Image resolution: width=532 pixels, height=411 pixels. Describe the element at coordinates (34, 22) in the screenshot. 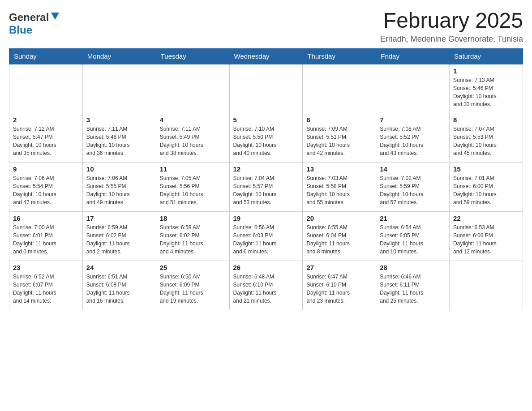

I see `logo: General Blue` at that location.